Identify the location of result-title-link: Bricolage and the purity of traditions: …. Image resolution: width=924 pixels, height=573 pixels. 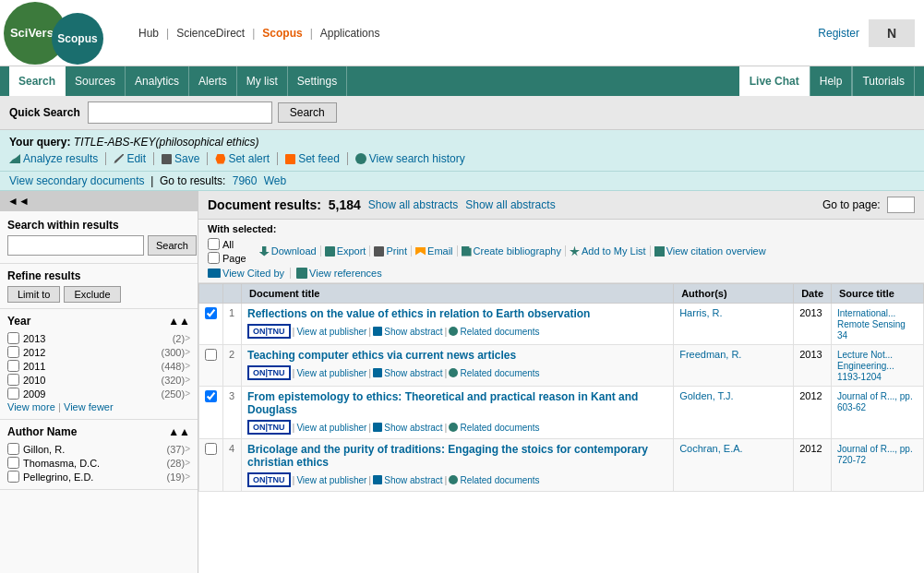
(448, 456).